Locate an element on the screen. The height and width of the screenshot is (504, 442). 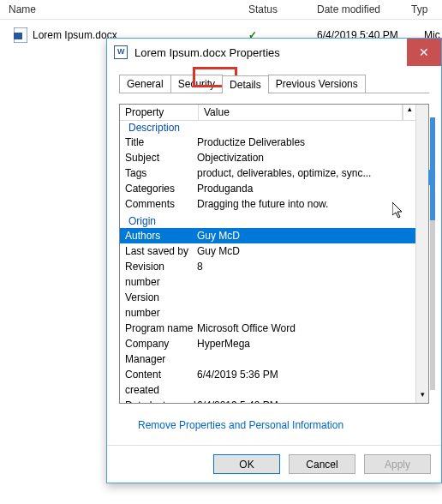
row-comments: CommentsDragging the future into now. is located at coordinates (267, 204).